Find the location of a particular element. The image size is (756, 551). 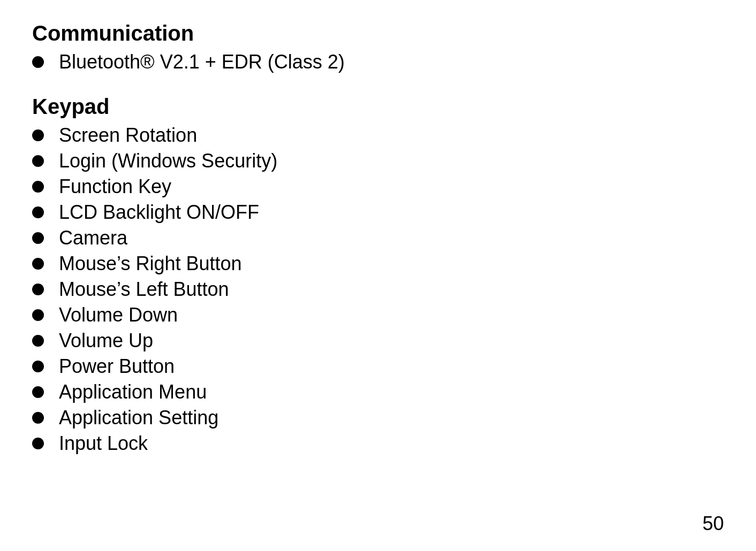

list-item: Mouse’s Right Button is located at coordinates (378, 264).